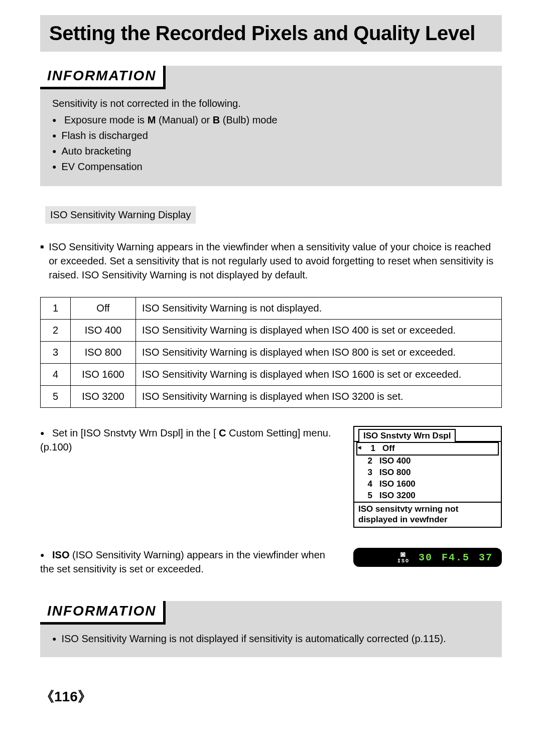 The image size is (542, 756). What do you see at coordinates (271, 103) in the screenshot?
I see `info1-intro: Sensitivity is not corrected in the foll…` at bounding box center [271, 103].